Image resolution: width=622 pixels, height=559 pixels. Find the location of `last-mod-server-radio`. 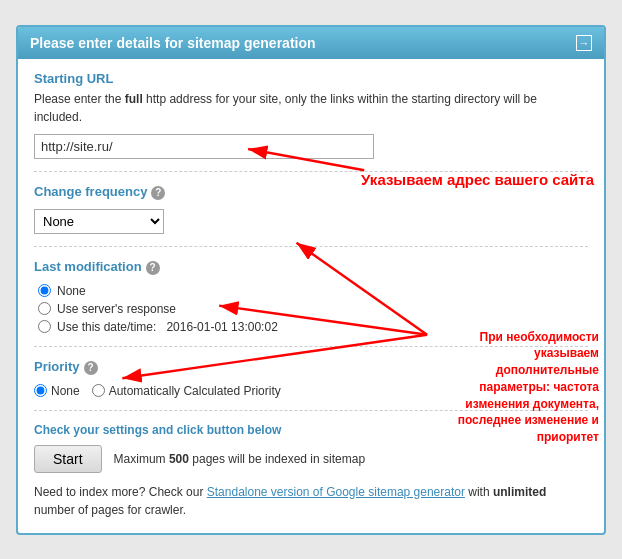

last-mod-server-radio is located at coordinates (44, 308).